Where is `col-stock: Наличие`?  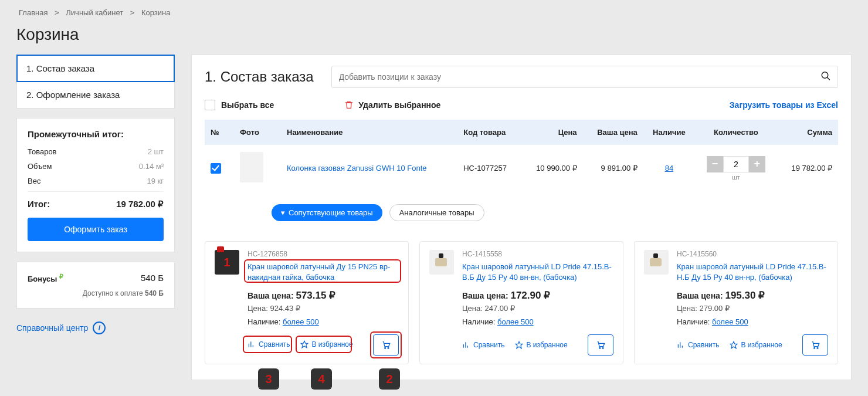
col-stock: Наличие is located at coordinates (669, 133).